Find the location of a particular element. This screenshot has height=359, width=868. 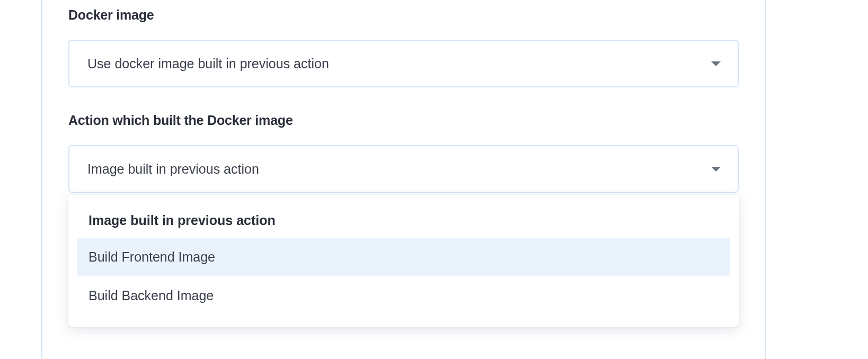

docker-image-label: Docker image is located at coordinates (404, 15).